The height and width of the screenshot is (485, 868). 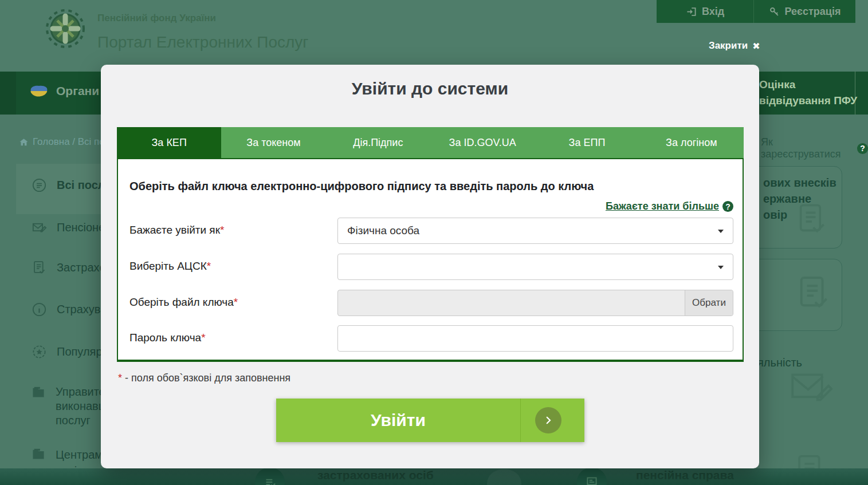 What do you see at coordinates (535, 303) in the screenshot?
I see `key-file-input: Обрати` at bounding box center [535, 303].